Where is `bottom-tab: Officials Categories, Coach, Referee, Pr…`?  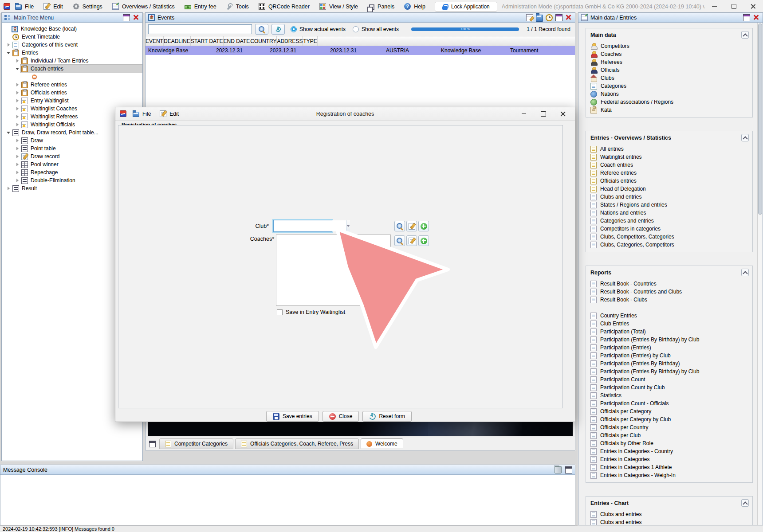 bottom-tab: Officials Categories, Coach, Referee, Pr… is located at coordinates (297, 444).